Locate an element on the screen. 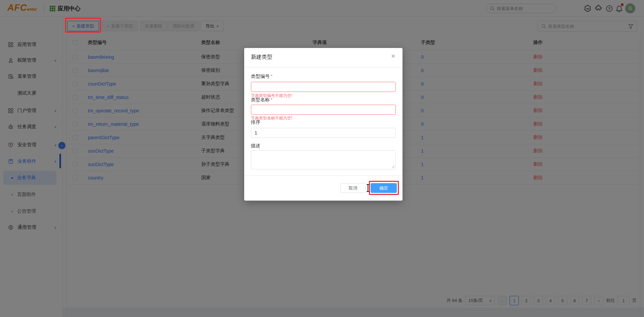 The width and height of the screenshot is (644, 317). desc-field-label: 描述 is located at coordinates (256, 146).